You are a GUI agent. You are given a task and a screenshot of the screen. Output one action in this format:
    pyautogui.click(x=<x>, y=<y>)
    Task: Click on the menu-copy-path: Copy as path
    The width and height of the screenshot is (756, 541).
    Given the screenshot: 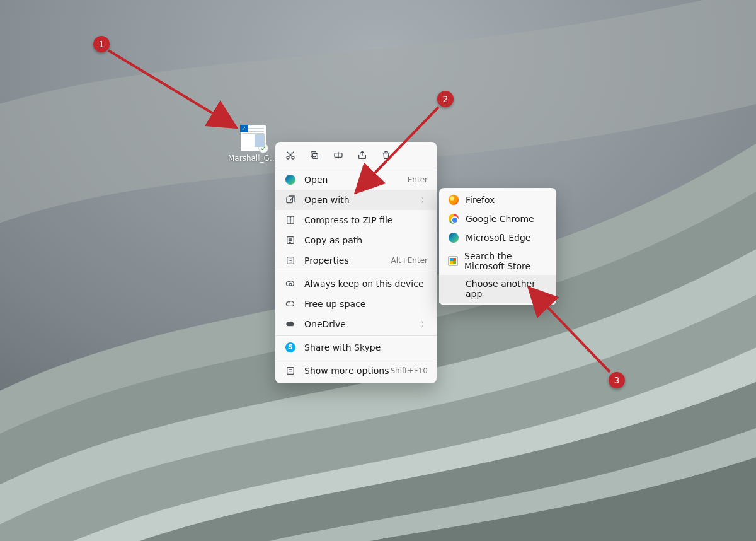 What is the action you would take?
    pyautogui.click(x=356, y=240)
    